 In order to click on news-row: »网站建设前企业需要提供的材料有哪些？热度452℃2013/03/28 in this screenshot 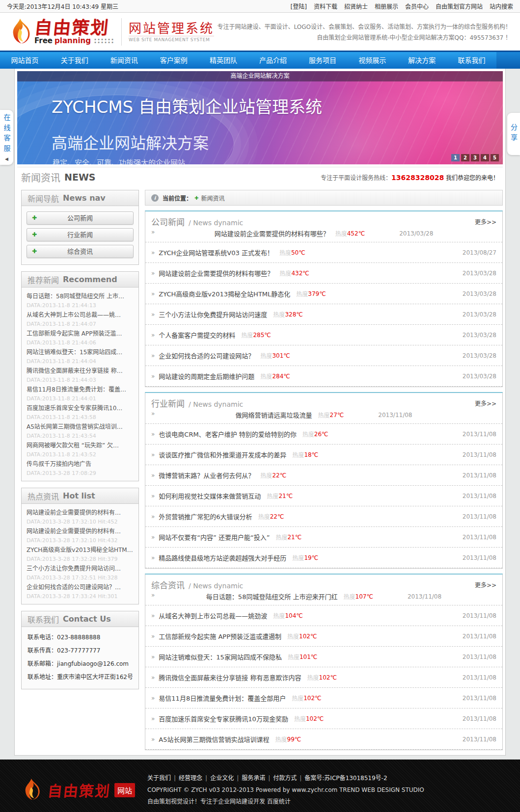, I will do `click(324, 235)`.